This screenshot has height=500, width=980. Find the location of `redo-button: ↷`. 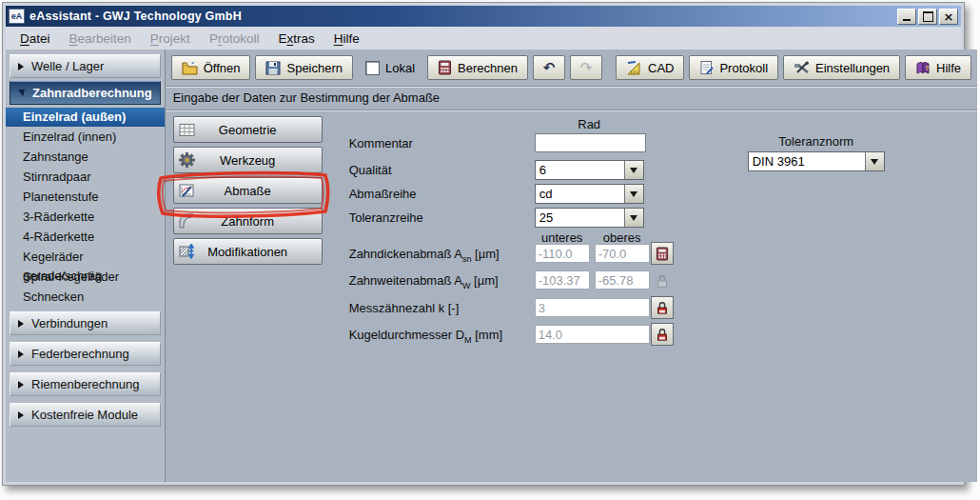

redo-button: ↷ is located at coordinates (586, 68).